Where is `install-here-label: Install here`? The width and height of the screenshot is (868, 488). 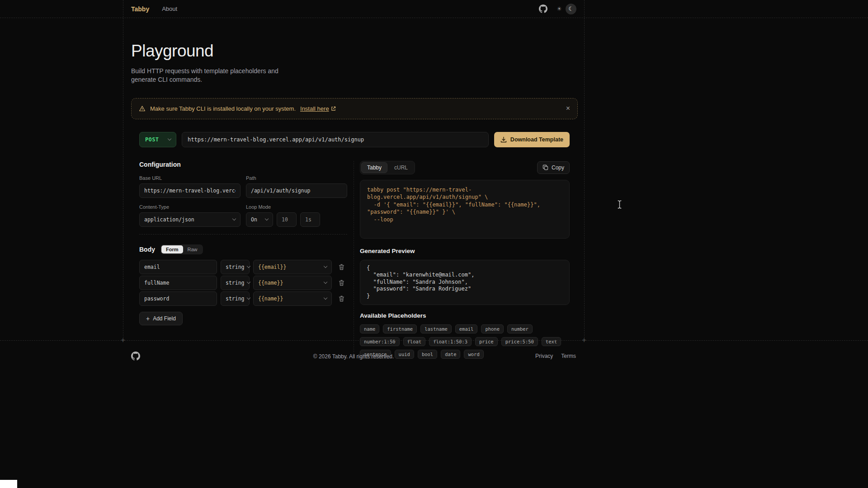 install-here-label: Install here is located at coordinates (315, 108).